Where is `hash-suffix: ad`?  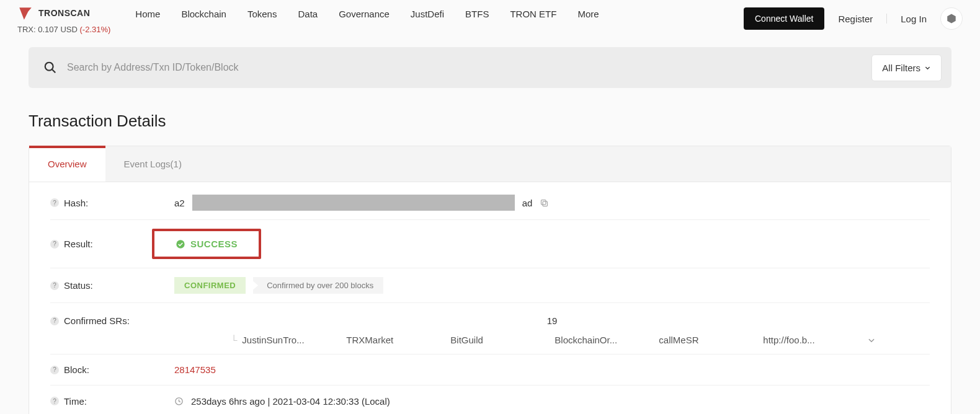
hash-suffix: ad is located at coordinates (527, 203).